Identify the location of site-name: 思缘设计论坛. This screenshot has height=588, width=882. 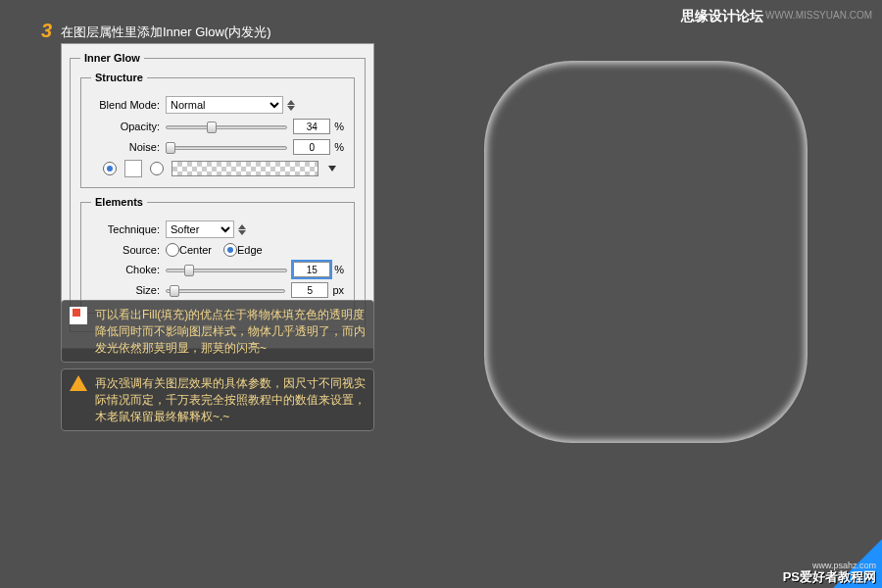
(722, 17).